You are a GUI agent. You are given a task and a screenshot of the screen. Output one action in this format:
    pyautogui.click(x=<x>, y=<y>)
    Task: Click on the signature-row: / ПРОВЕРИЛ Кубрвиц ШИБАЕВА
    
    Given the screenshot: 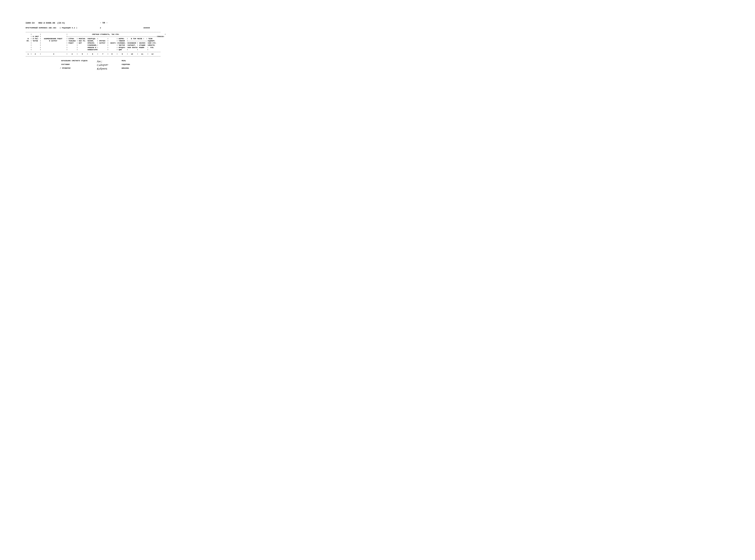 What is the action you would take?
    pyautogui.click(x=378, y=68)
    